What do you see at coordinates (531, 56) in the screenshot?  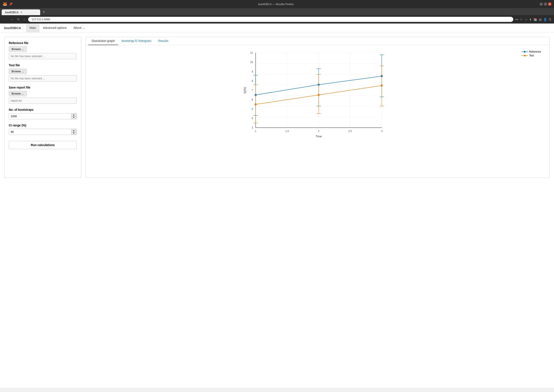 I see `legend-test: Test` at bounding box center [531, 56].